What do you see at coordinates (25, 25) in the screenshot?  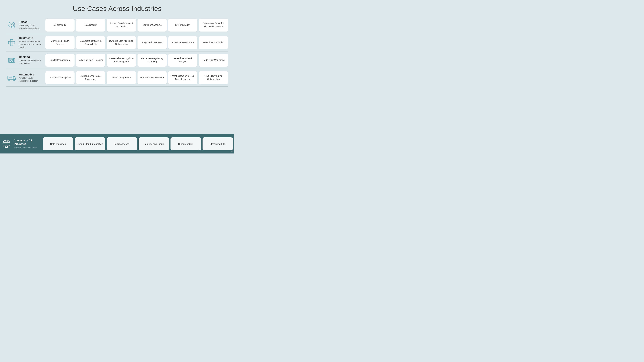 I see `industry-label-teleco: TelecoDrive analytics & streamline opera…` at bounding box center [25, 25].